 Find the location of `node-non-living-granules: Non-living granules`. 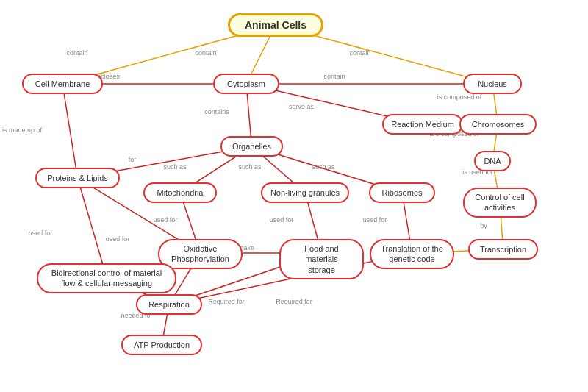

node-non-living-granules: Non-living granules is located at coordinates (305, 193).